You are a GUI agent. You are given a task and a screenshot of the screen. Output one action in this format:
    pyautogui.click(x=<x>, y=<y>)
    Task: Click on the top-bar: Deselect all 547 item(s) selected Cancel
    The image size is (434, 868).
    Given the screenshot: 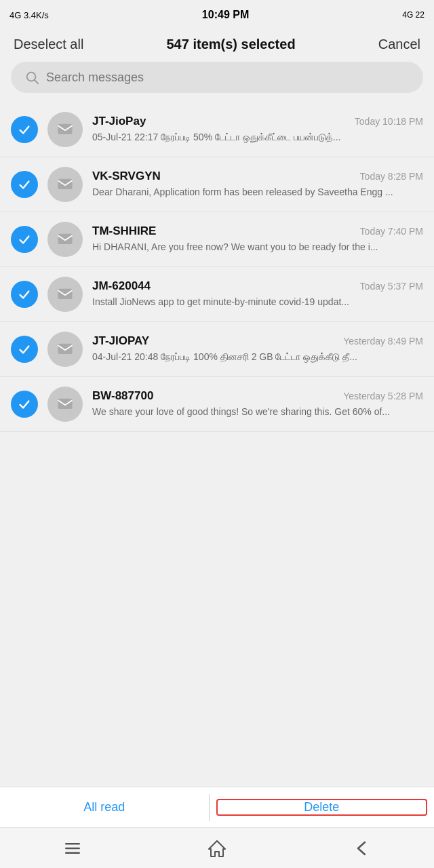 What is the action you would take?
    pyautogui.click(x=217, y=46)
    